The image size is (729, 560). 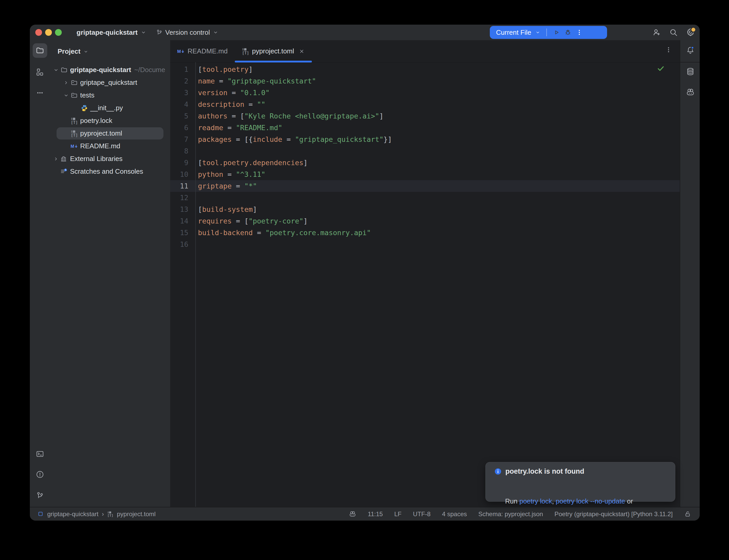 I want to click on code-line-9: 9[tool.poetry.dependencies], so click(x=425, y=163).